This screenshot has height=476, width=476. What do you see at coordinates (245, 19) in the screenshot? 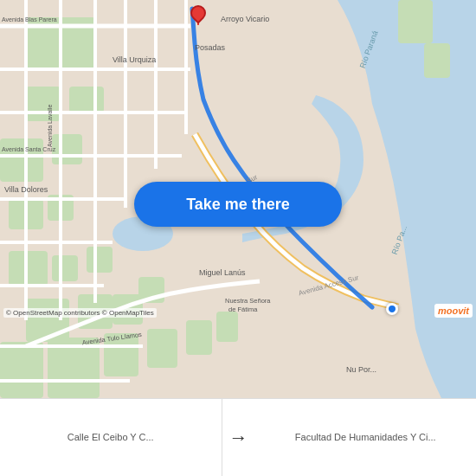
I see `svg-text: Arroyo Vicario` at bounding box center [245, 19].